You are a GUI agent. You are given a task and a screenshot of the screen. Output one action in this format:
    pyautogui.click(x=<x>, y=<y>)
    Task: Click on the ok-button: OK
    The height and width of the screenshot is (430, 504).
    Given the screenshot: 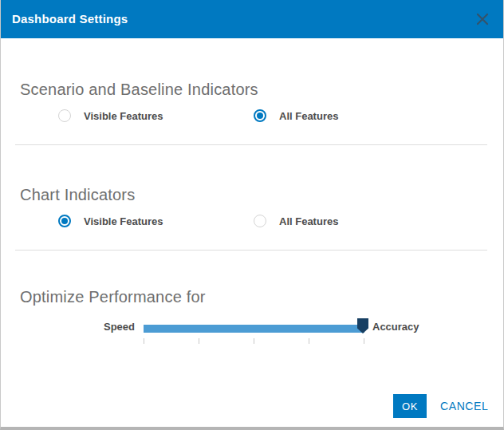 What is the action you would take?
    pyautogui.click(x=410, y=406)
    